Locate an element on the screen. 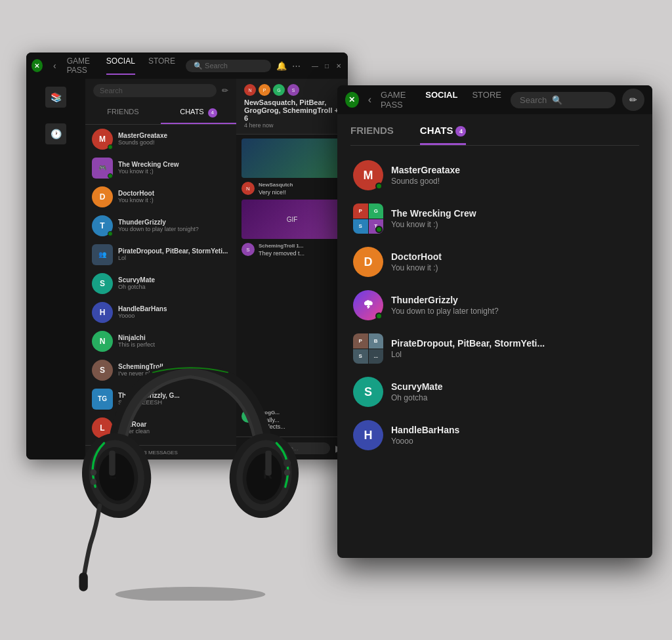 This screenshot has height=640, width=672. bg-nav-social: SOCIAL is located at coordinates (121, 66).